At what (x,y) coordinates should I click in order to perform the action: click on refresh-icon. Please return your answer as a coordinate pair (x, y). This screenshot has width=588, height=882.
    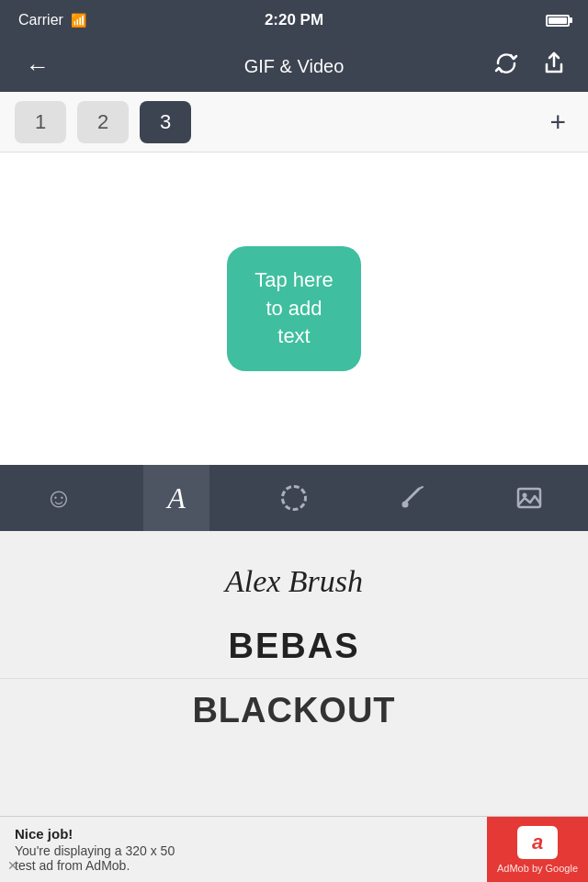
    Looking at the image, I should click on (506, 63).